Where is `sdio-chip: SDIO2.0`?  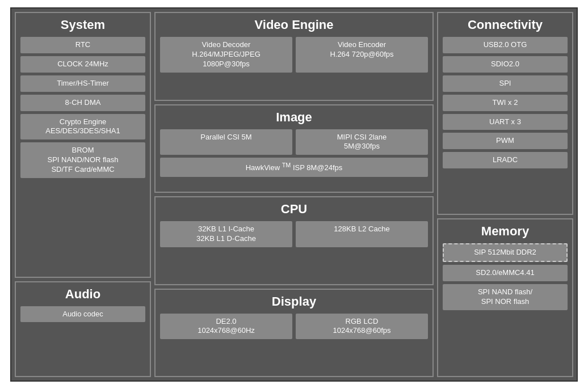
sdio-chip: SDIO2.0 is located at coordinates (505, 65).